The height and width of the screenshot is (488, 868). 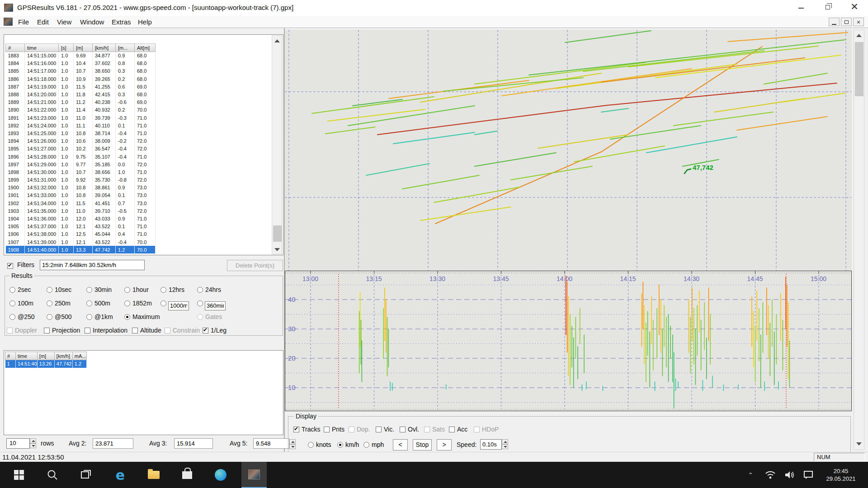 What do you see at coordinates (145, 48) in the screenshot?
I see `column-header: Alt[m]` at bounding box center [145, 48].